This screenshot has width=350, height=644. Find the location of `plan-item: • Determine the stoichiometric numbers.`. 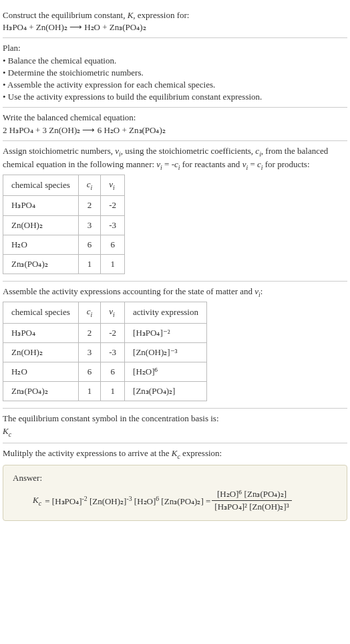

plan-item: • Determine the stoichiometric numbers. is located at coordinates (175, 73).